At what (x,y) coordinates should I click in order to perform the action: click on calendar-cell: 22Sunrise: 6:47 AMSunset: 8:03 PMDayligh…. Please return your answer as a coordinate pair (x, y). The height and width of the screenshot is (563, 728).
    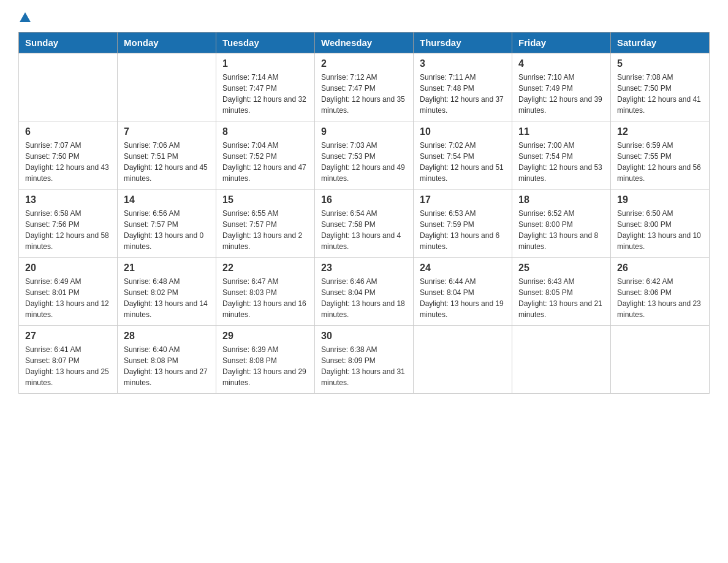
    Looking at the image, I should click on (266, 292).